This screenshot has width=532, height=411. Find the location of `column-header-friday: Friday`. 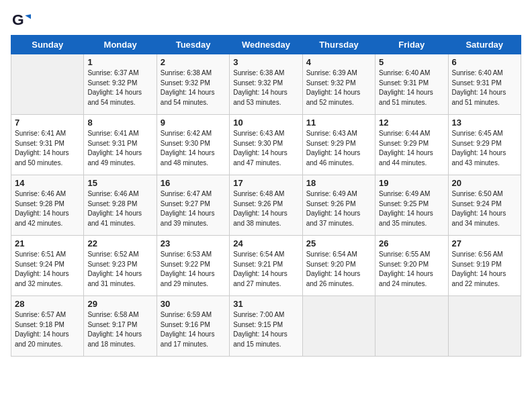

column-header-friday: Friday is located at coordinates (412, 45).